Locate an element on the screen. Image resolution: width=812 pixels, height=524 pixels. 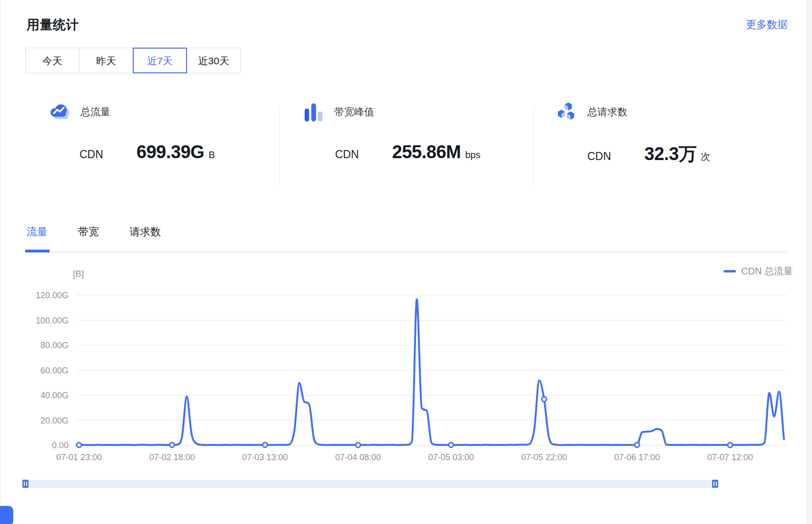
x-tick-label: 07-05 03:00 is located at coordinates (451, 457).